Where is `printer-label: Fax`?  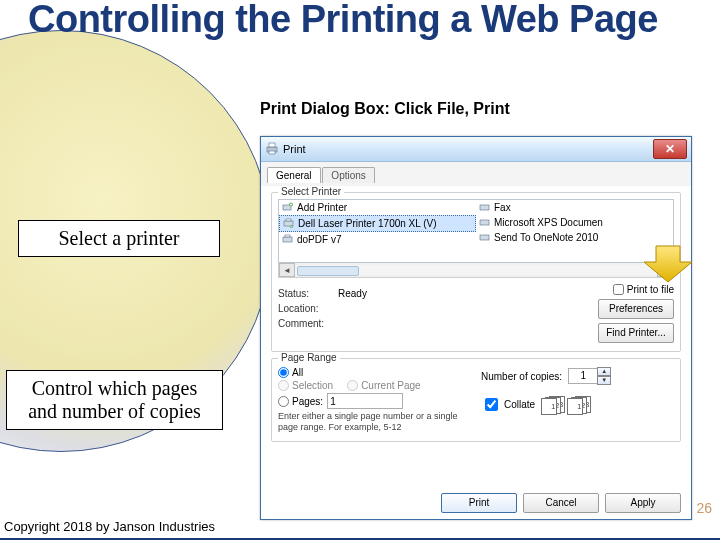
printer-label: Fax is located at coordinates (502, 208).